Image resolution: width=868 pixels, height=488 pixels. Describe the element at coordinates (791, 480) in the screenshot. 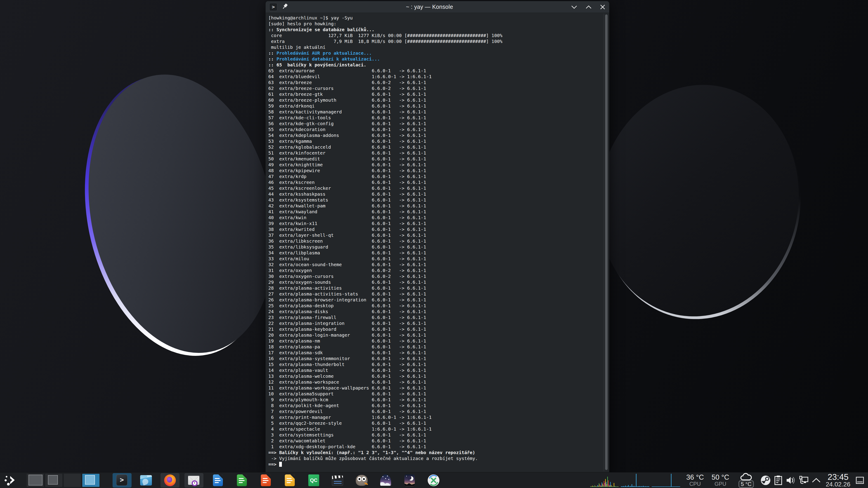

I see `volume-icon` at that location.